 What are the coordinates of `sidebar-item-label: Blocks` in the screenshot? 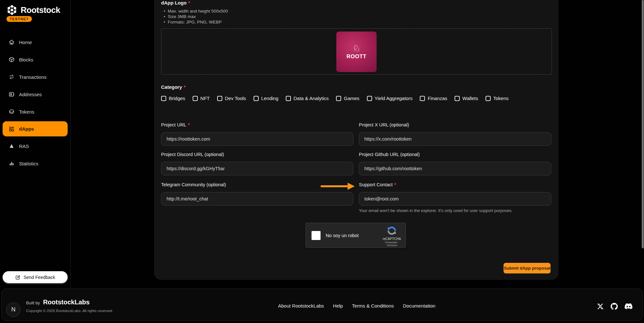 It's located at (26, 60).